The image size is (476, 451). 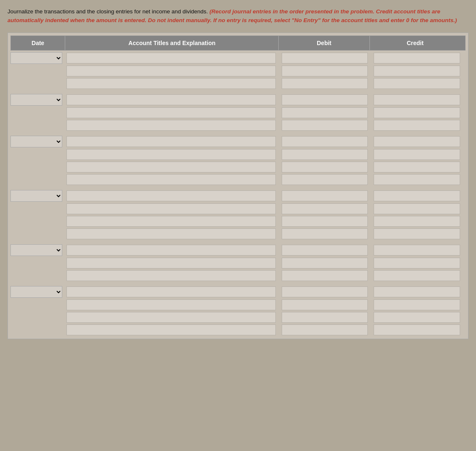 What do you see at coordinates (419, 125) in the screenshot?
I see `credit-cell-g2r3` at bounding box center [419, 125].